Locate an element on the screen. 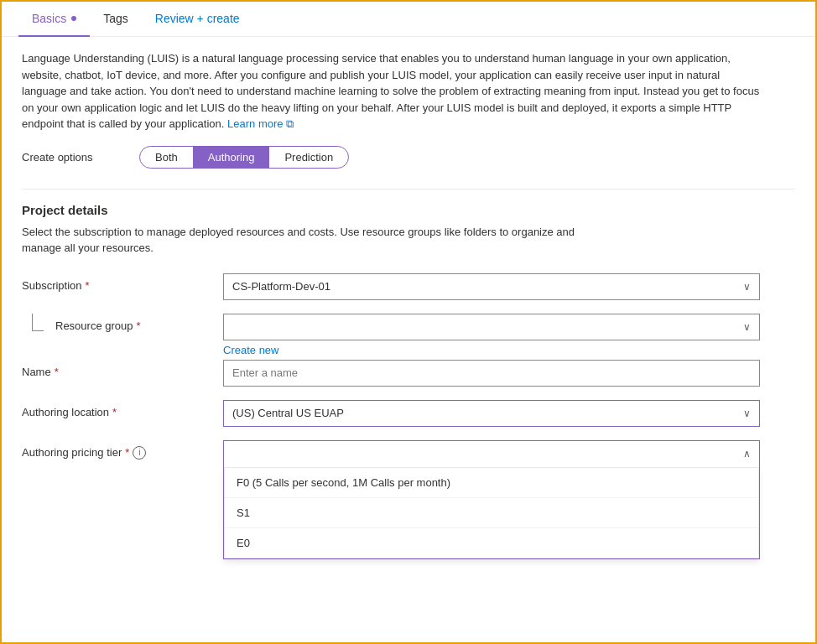 The height and width of the screenshot is (644, 817). name-label-text: Name is located at coordinates (37, 372).